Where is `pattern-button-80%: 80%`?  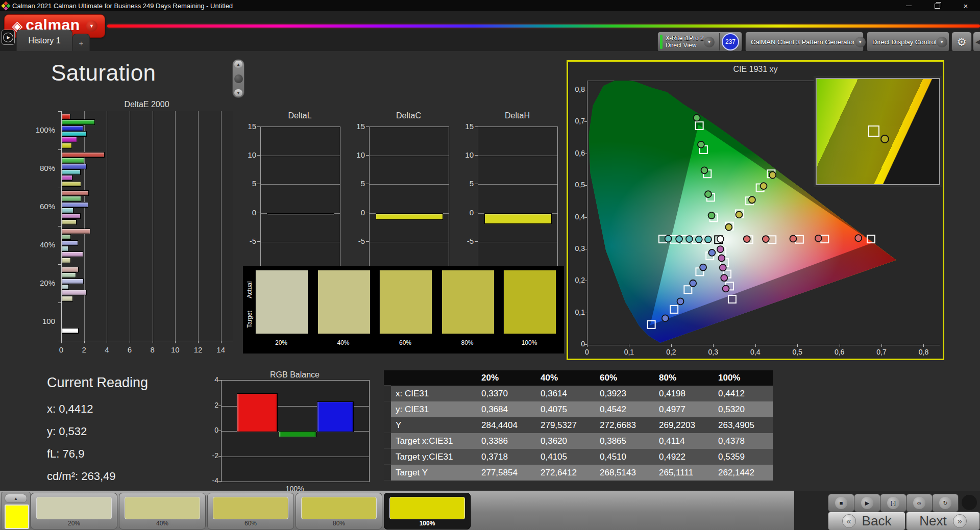 pattern-button-80%: 80% is located at coordinates (339, 511).